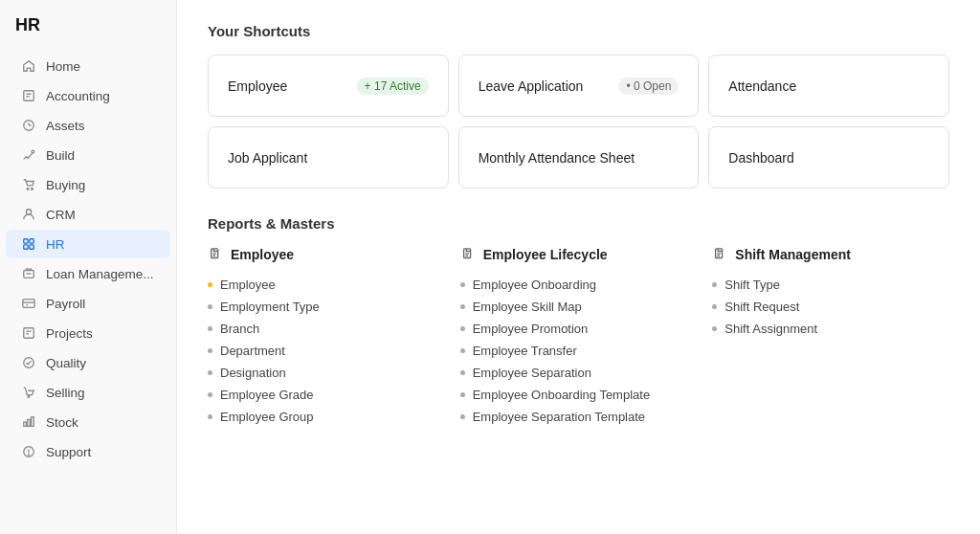 The image size is (980, 534). I want to click on sidebar-item-label: Quality, so click(66, 364).